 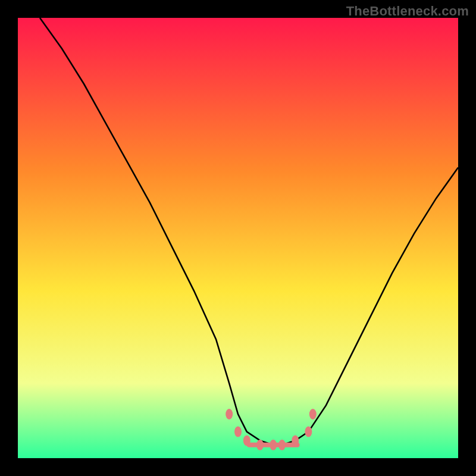 What do you see at coordinates (408, 11) in the screenshot?
I see `watermark-text: TheBottleneck.com` at bounding box center [408, 11].